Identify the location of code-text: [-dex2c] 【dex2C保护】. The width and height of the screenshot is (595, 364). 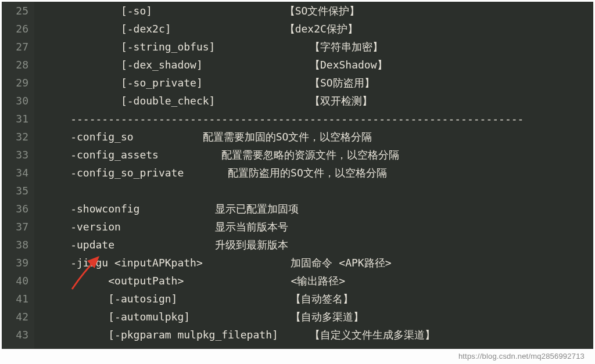
(199, 29).